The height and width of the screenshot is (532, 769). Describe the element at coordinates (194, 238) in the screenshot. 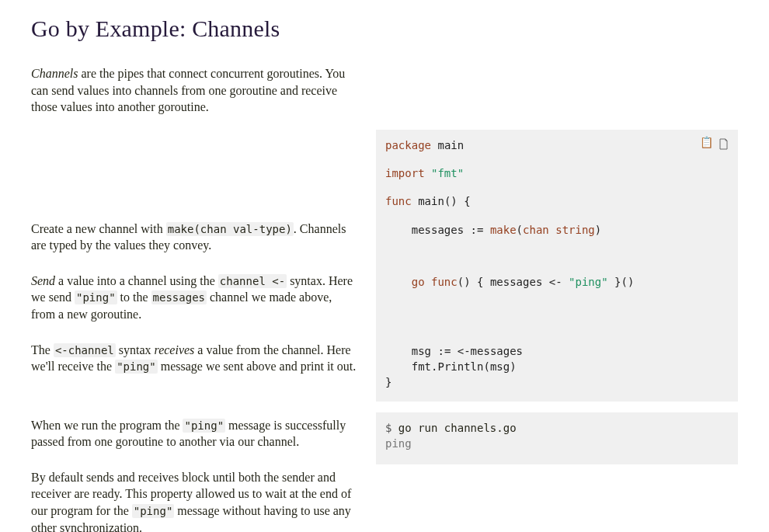

I see `doc-text: Create a new channel with make(chan val-…` at that location.